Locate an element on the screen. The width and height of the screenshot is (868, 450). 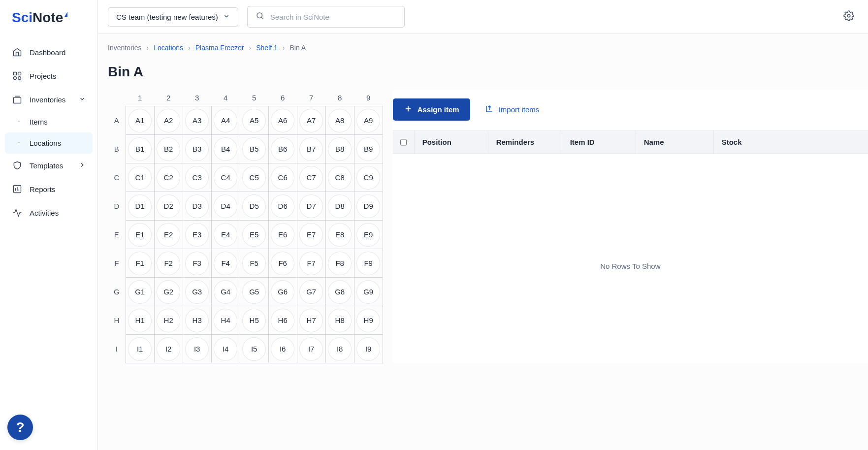
grid-cell-E5: E5 is located at coordinates (254, 235).